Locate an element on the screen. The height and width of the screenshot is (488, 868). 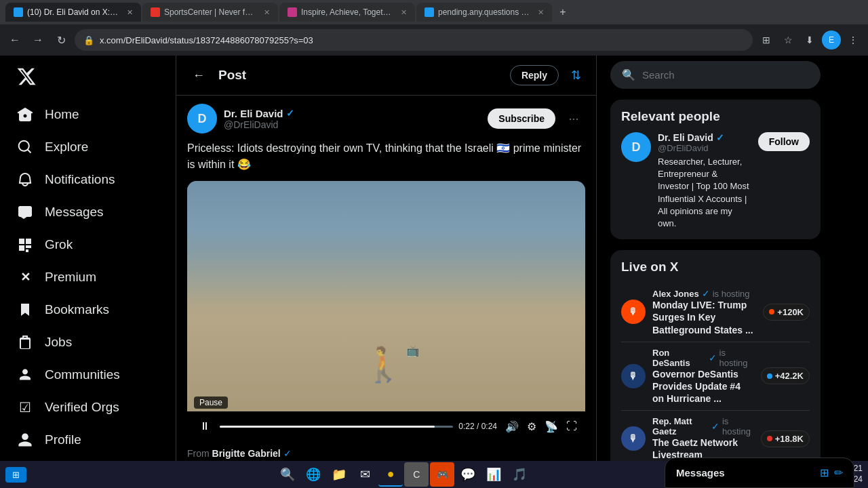
live-verified-1: ✓ is located at coordinates (713, 358).